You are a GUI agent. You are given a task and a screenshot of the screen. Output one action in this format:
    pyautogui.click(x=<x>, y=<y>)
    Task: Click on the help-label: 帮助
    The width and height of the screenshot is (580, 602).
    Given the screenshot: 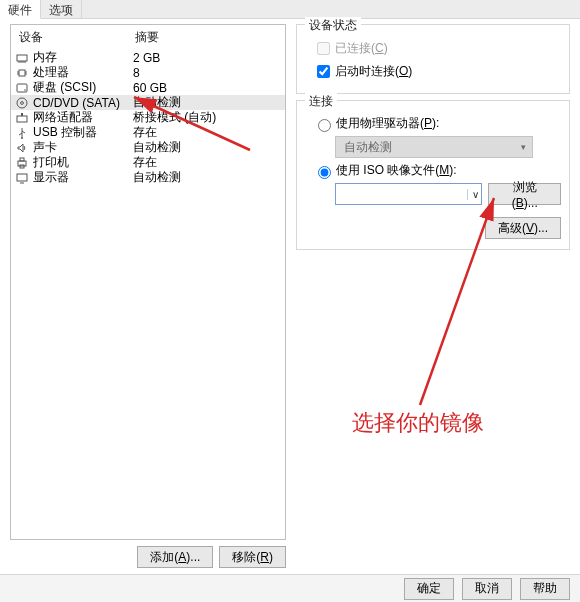 What is the action you would take?
    pyautogui.click(x=545, y=588)
    